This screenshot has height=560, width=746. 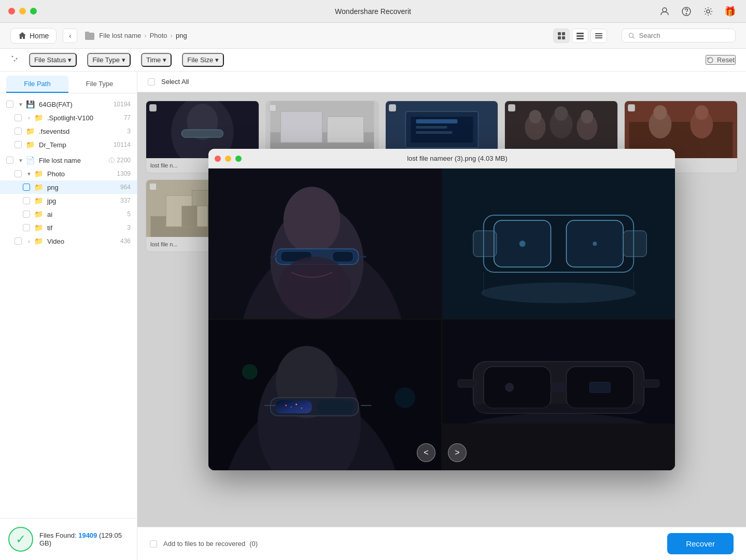 I want to click on add-to-recover: Add to files to be recovered (0), so click(x=204, y=543).